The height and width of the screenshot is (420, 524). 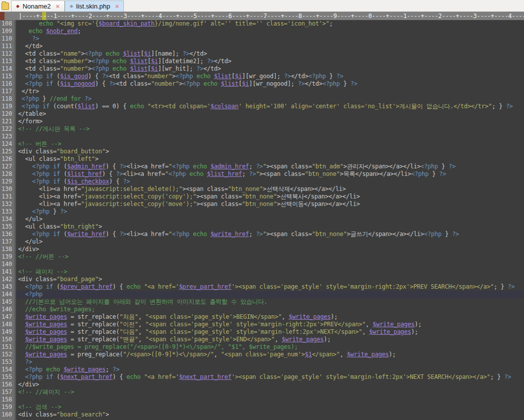 I want to click on line-number: 139, so click(x=8, y=257).